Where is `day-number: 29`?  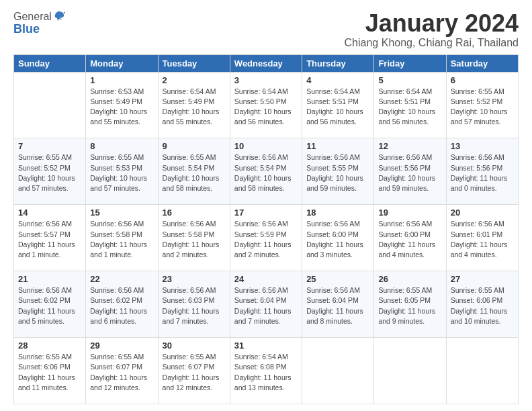 day-number: 29 is located at coordinates (122, 345).